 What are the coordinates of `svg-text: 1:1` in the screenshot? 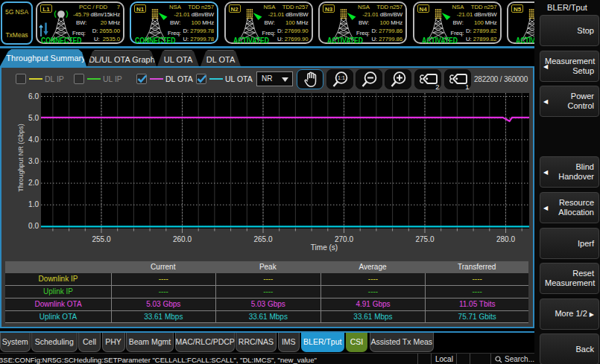 It's located at (341, 77).